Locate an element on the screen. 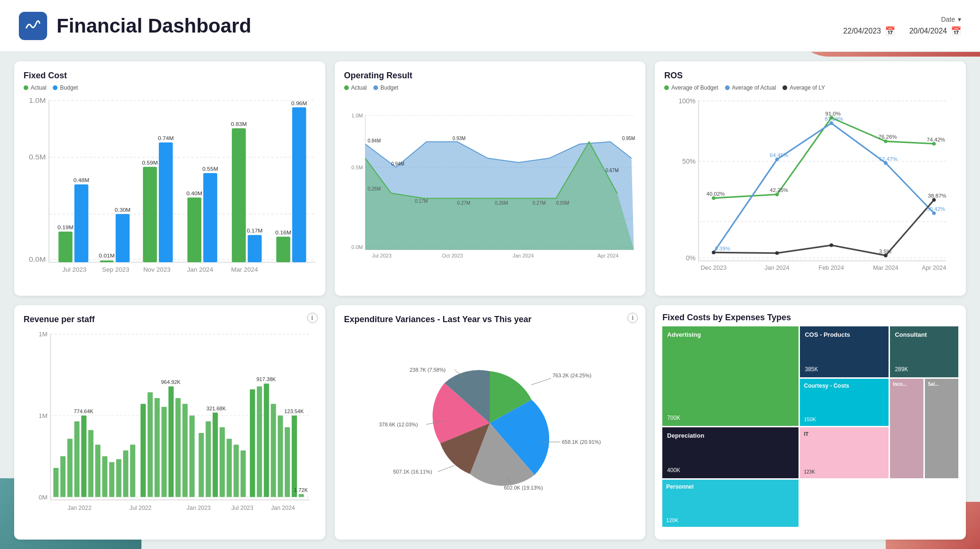 The image size is (980, 549). date-range: 22/04/2023 📅 20/04/2024 📅 is located at coordinates (902, 31).